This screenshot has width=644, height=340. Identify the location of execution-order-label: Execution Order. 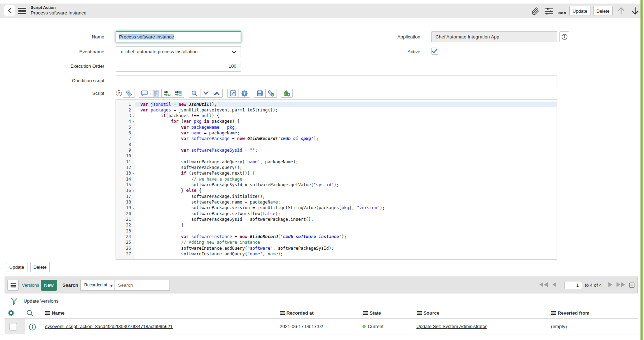
(63, 66).